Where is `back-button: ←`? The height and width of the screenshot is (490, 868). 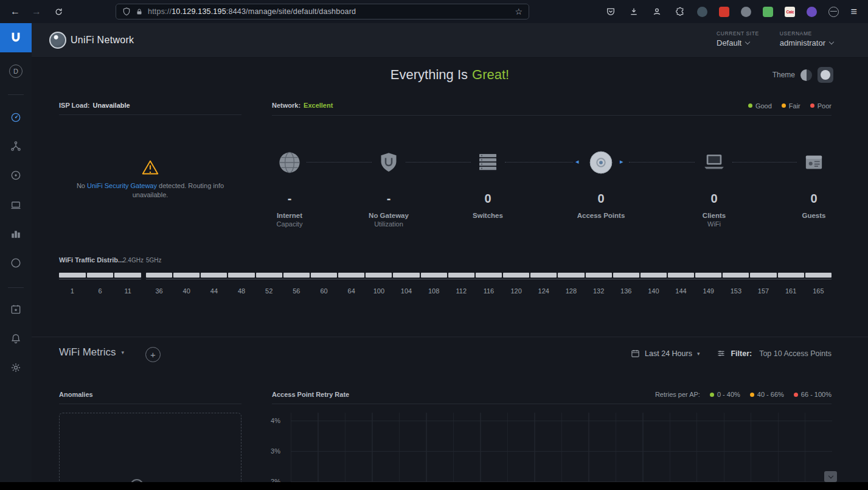
back-button: ← is located at coordinates (15, 12).